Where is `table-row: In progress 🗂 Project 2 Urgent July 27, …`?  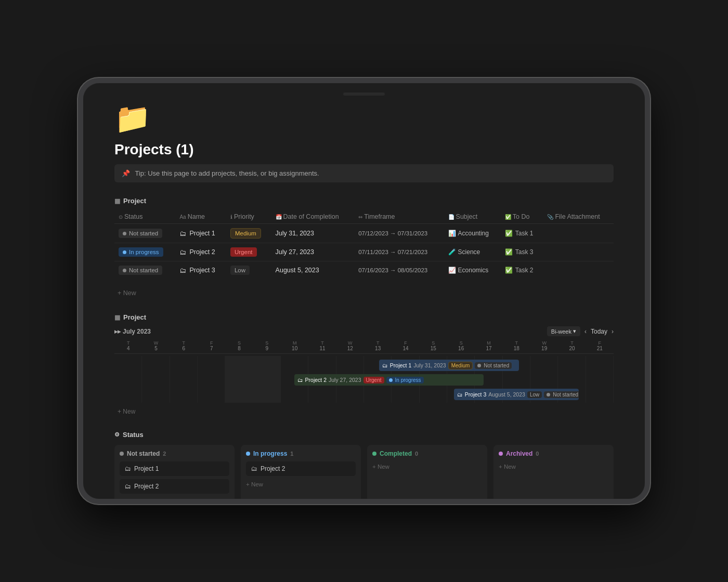
table-row: In progress 🗂 Project 2 Urgent July 27, … is located at coordinates (364, 253).